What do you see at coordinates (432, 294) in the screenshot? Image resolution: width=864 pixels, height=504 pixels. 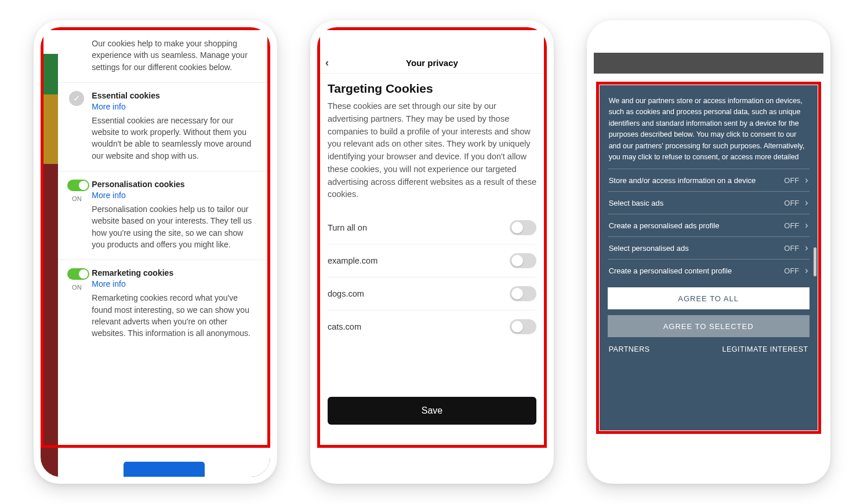 I see `partner-row: dogs.com` at bounding box center [432, 294].